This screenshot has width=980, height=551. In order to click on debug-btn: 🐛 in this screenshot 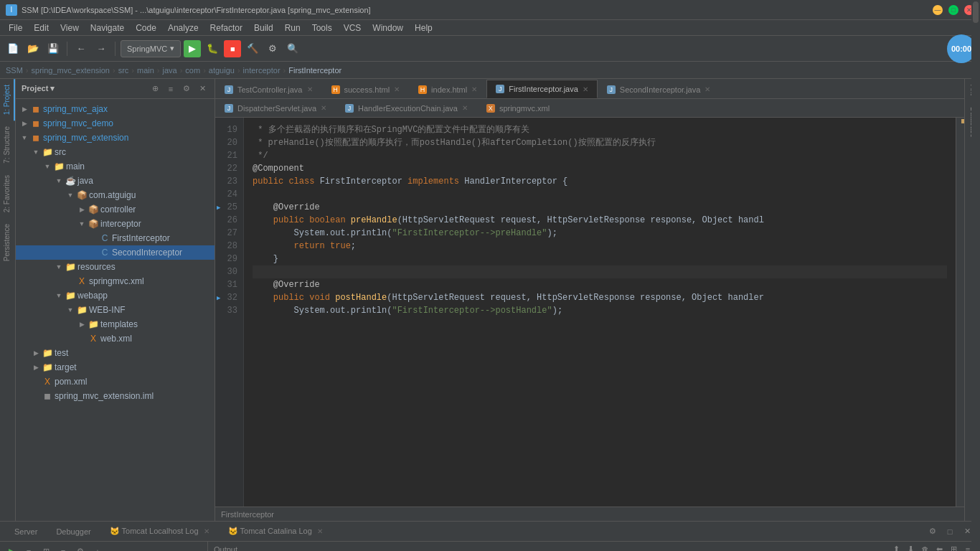, I will do `click(212, 49)`.